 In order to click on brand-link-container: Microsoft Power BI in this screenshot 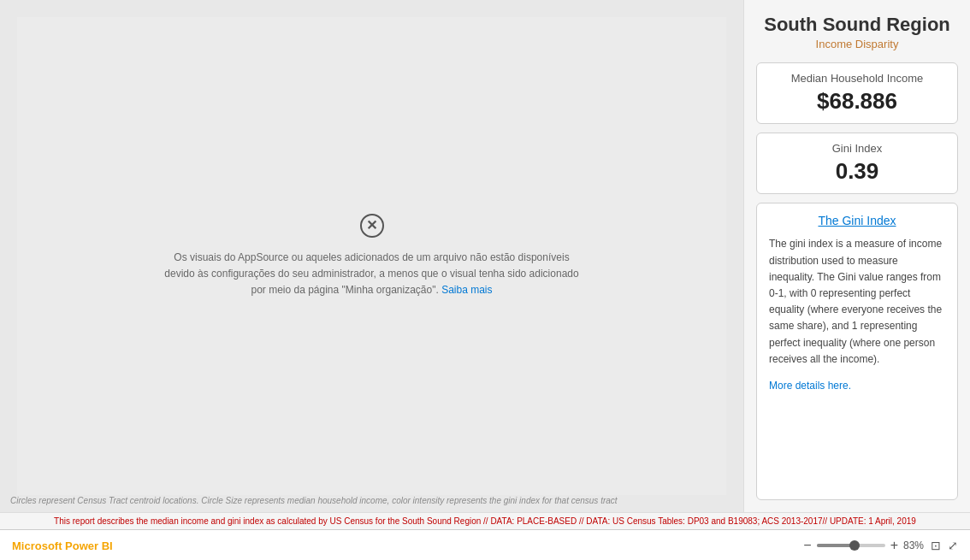, I will do `click(62, 545)`.